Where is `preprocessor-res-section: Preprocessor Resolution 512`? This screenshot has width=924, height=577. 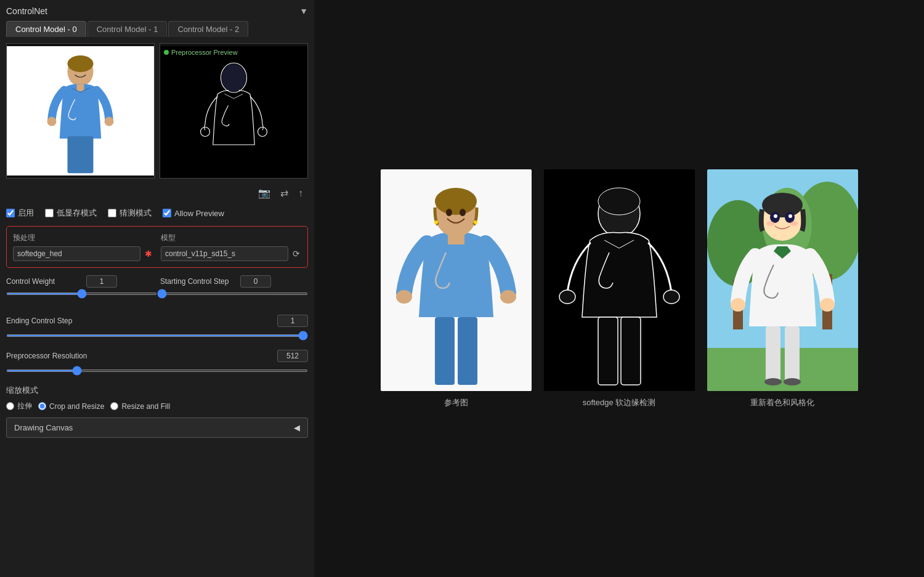 preprocessor-res-section: Preprocessor Resolution 512 is located at coordinates (157, 365).